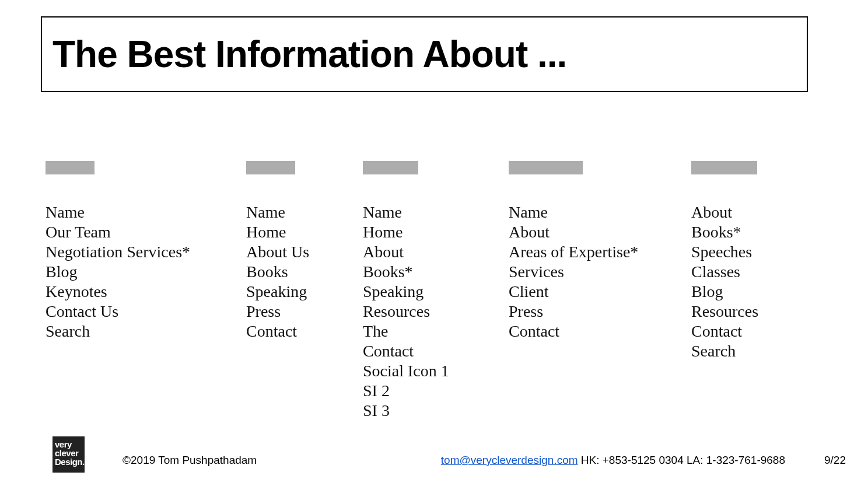 The height and width of the screenshot is (486, 868). Describe the element at coordinates (69, 454) in the screenshot. I see `logo: very clever Design.` at that location.